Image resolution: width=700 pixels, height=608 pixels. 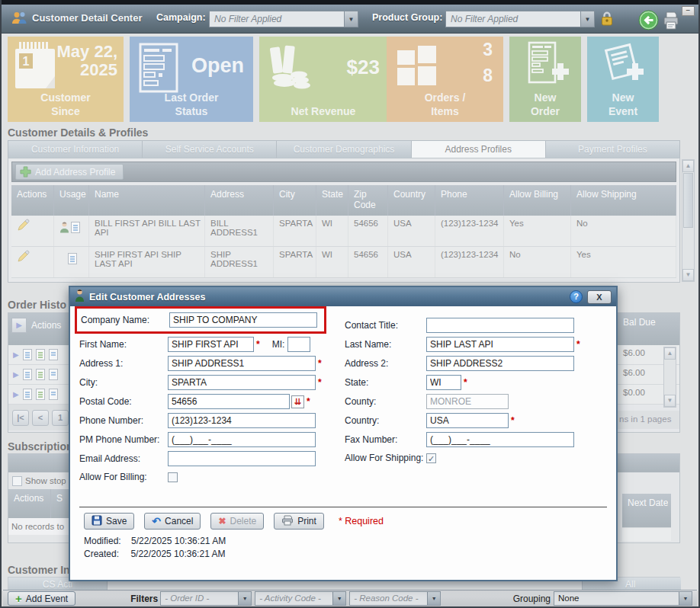 What do you see at coordinates (538, 200) in the screenshot?
I see `col-allow-billing: Allow Billing` at bounding box center [538, 200].